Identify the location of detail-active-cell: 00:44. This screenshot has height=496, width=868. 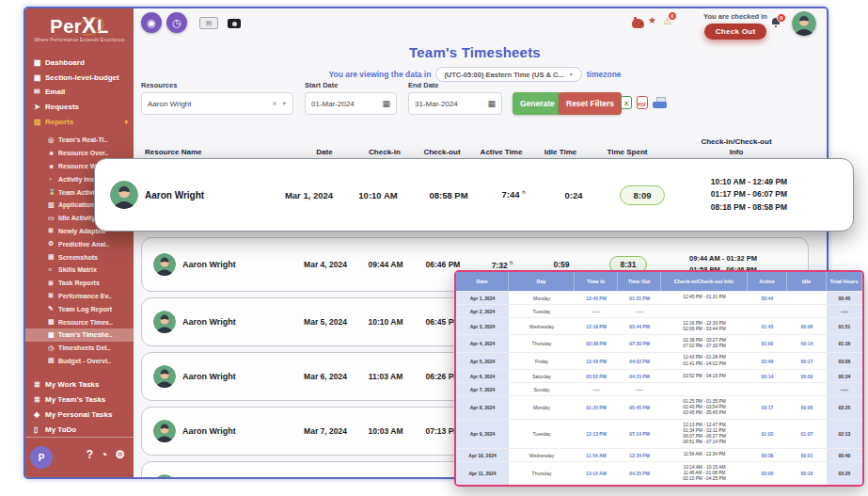
(767, 297).